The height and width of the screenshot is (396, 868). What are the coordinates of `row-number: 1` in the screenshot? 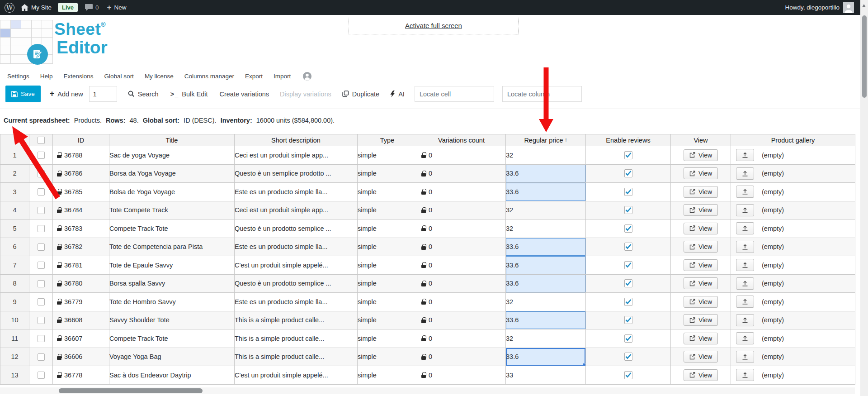 It's located at (15, 156).